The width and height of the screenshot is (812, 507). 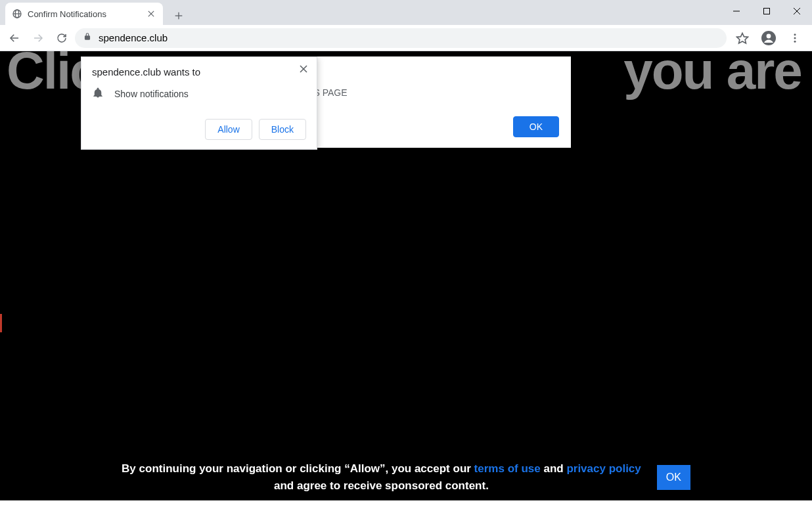 I want to click on consent-post: and agree to receive sponsored content., so click(x=381, y=486).